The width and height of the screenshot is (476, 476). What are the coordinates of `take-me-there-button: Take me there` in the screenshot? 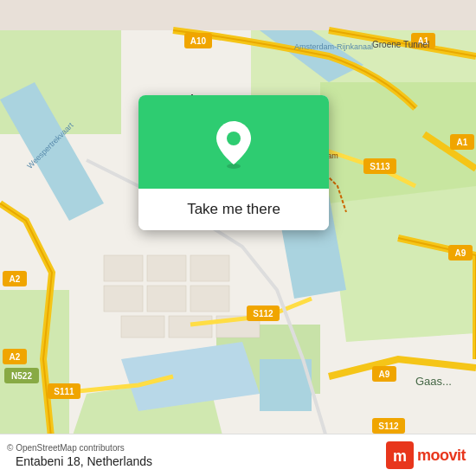 It's located at (234, 209).